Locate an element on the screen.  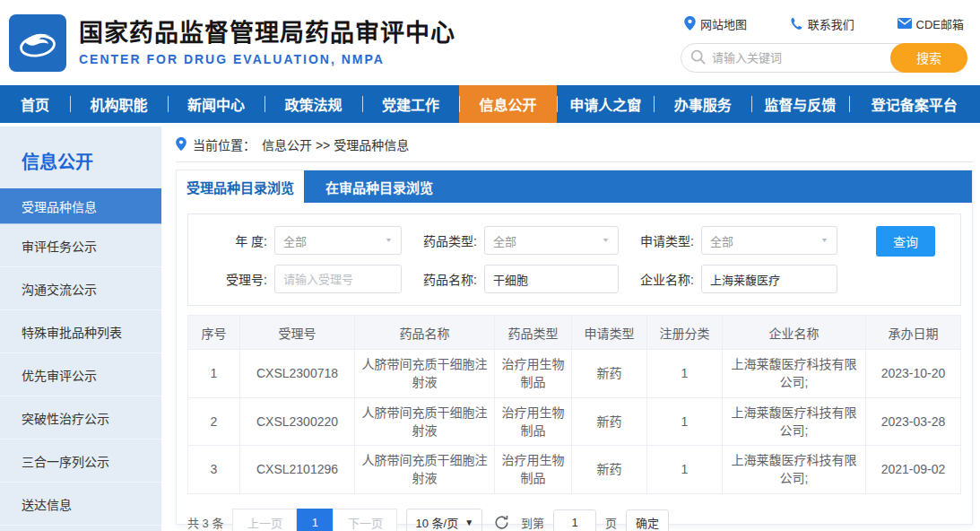
site-title-block: 国家药品监督管理局药品审评中心 CENTER FOR DRUG EVALUATI… is located at coordinates (380, 43).